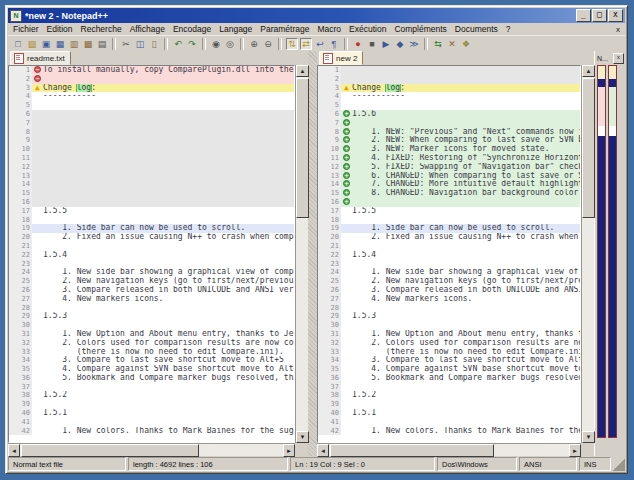  Describe the element at coordinates (152, 132) in the screenshot. I see `editor-line: 8` at that location.